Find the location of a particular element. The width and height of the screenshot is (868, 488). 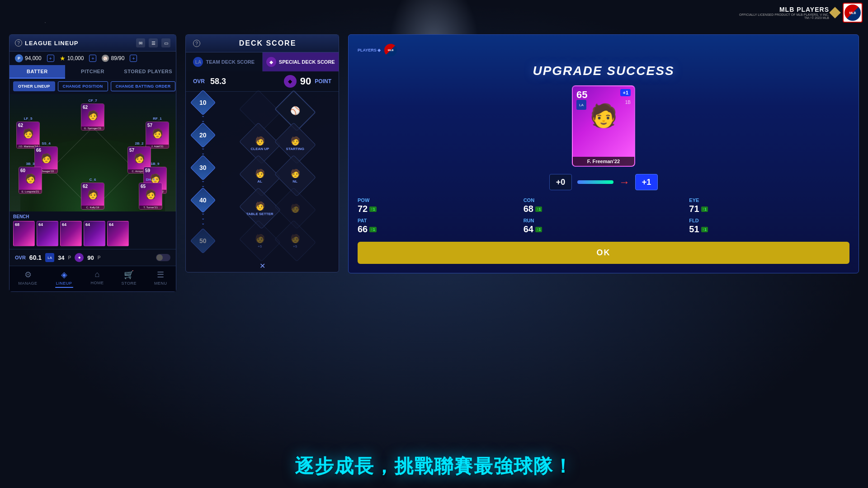

score-badges-40: 🧑 TABLE SETTER 🧑 is located at coordinates (278, 208).